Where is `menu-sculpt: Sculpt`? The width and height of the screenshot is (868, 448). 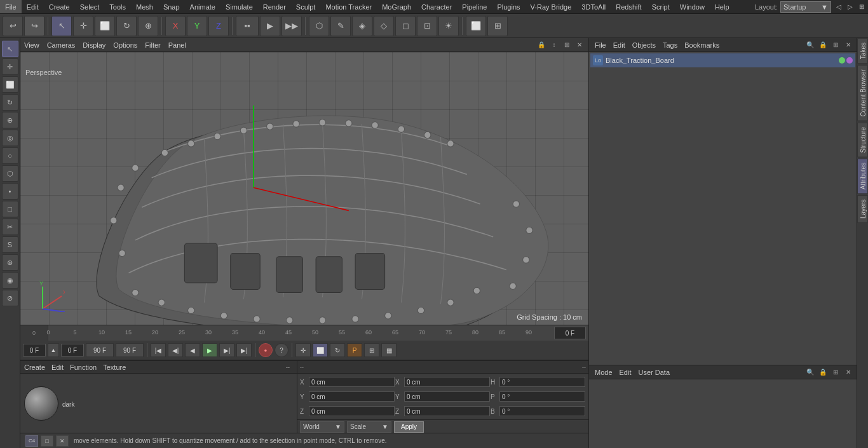
menu-sculpt: Sculpt is located at coordinates (306, 6).